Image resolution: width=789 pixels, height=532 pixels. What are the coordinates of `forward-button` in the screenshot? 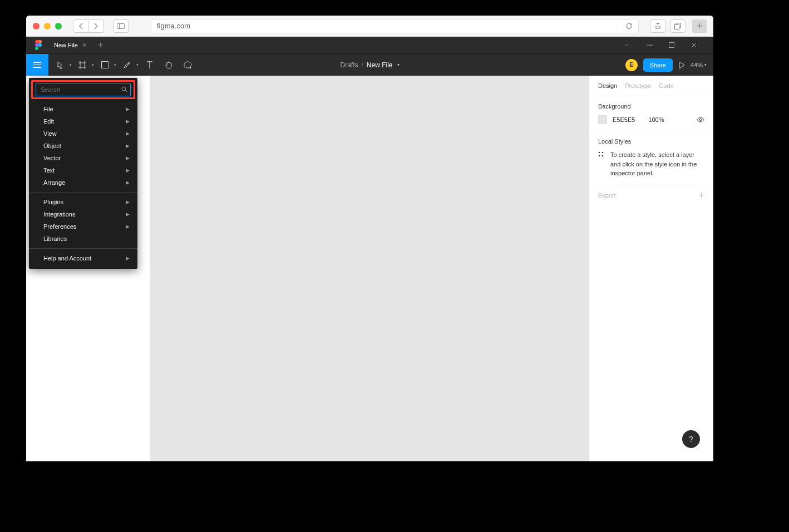 It's located at (96, 26).